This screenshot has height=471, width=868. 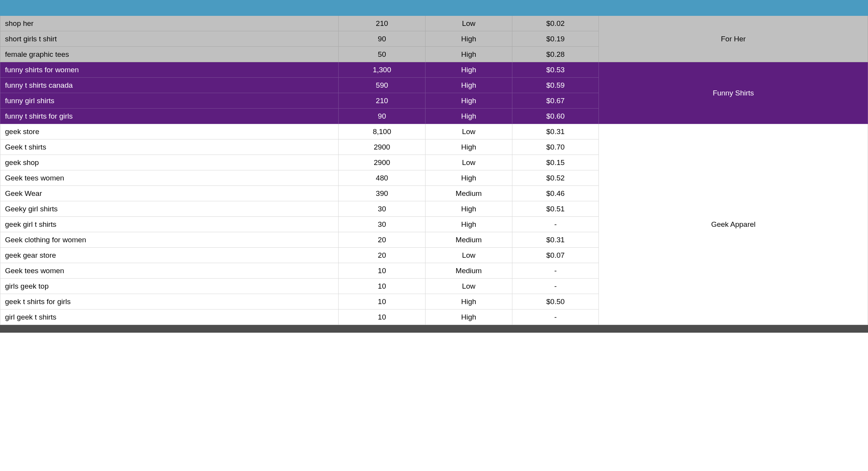 I want to click on cell-keyword: girls geek top, so click(x=170, y=286).